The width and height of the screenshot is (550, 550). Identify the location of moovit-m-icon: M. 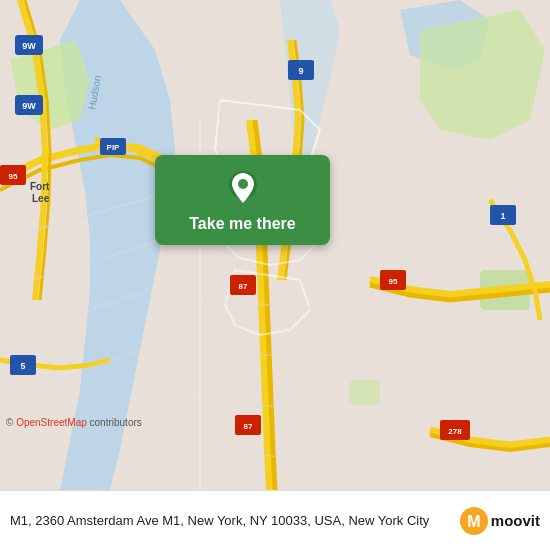
(474, 521).